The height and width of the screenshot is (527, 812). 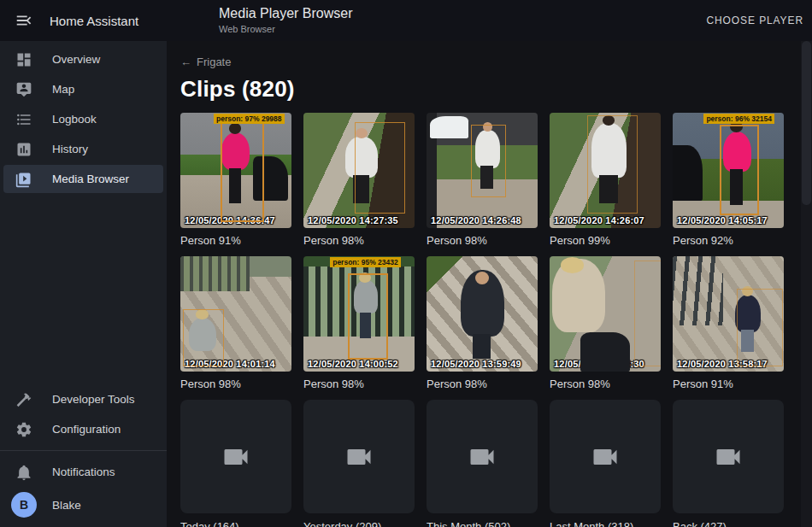 I want to click on clip-card: 12/05/2020 13:59:49 Person 98%, so click(x=482, y=323).